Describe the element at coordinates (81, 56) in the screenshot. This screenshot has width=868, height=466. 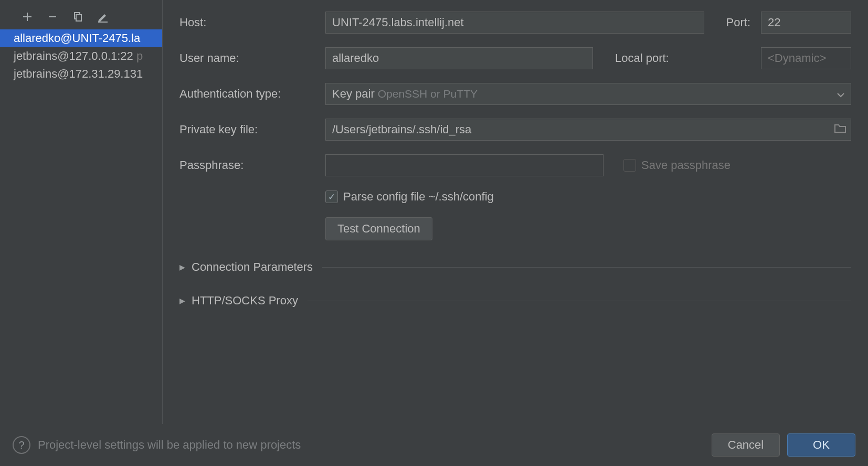
I see `sidebar-item: jetbrains@127.0.0.1:22 p` at that location.